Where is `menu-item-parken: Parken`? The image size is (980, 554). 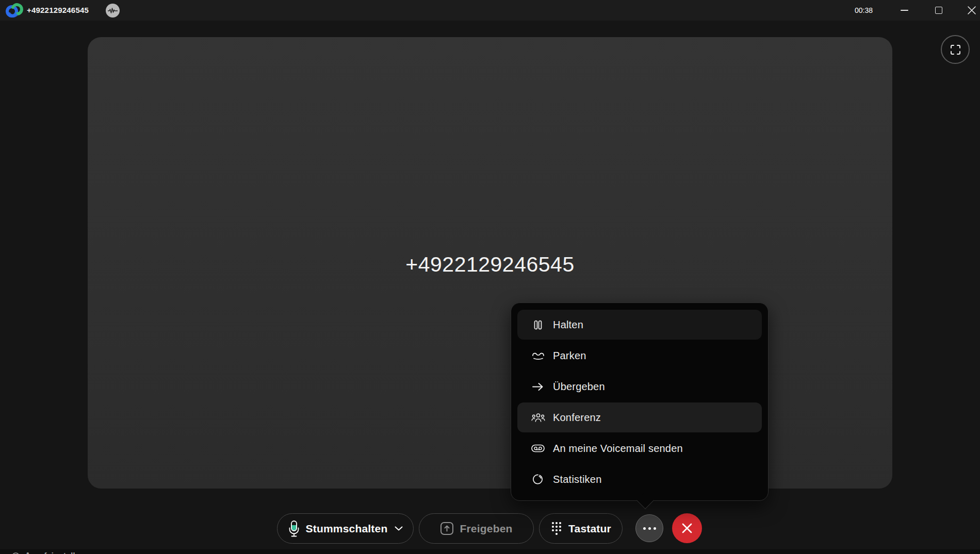 menu-item-parken: Parken is located at coordinates (640, 356).